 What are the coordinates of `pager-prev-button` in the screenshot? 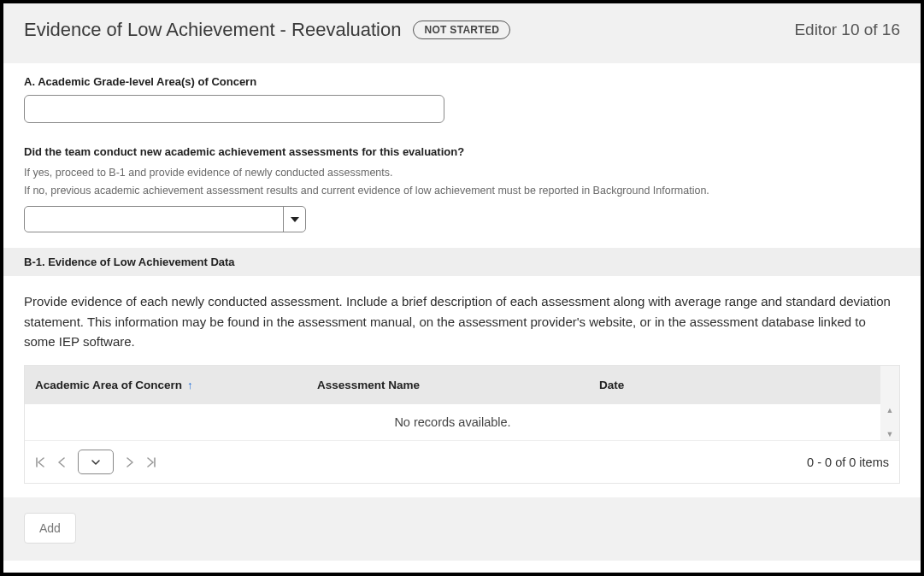 It's located at (62, 462).